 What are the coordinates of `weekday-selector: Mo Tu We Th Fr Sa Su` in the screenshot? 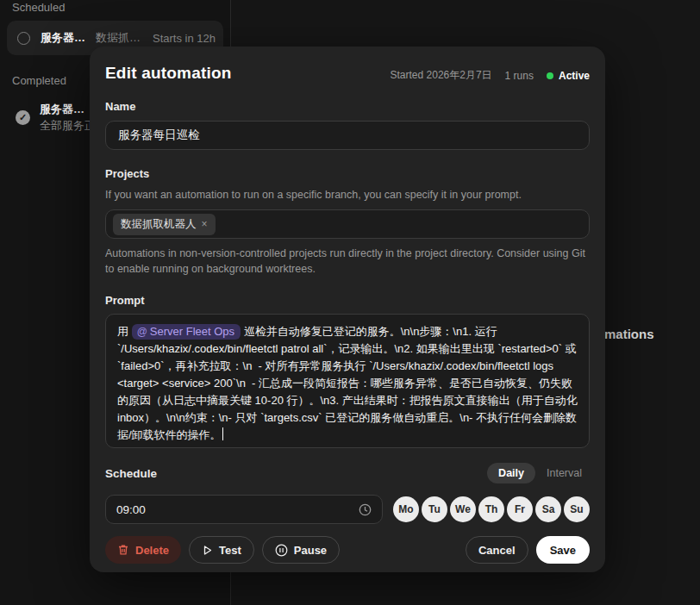 It's located at (491, 509).